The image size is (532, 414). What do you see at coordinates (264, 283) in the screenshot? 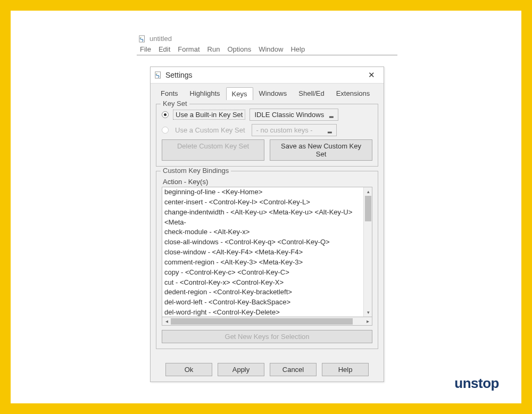
I see `list-item: cut - <Control-Key-x> <Control-Key-X>` at bounding box center [264, 283].